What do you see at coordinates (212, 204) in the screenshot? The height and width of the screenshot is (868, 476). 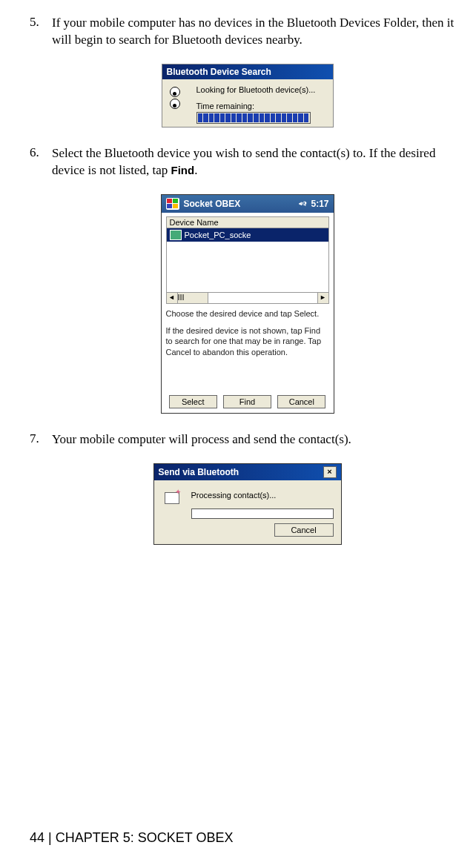 I see `window-title: Socket OBEX` at bounding box center [212, 204].